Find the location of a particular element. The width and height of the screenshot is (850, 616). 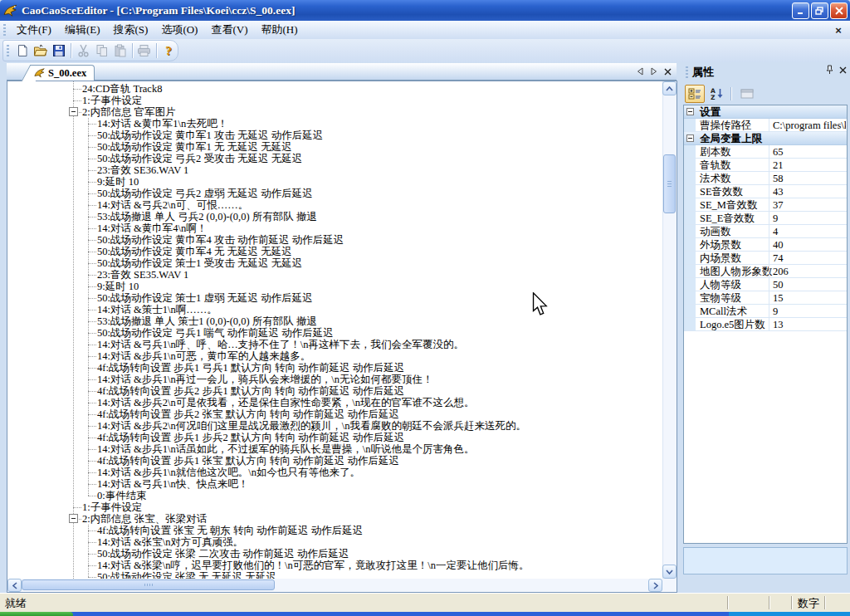

tree-node: 14:对话 &张宝\n对方可真顽强。 is located at coordinates (335, 542).